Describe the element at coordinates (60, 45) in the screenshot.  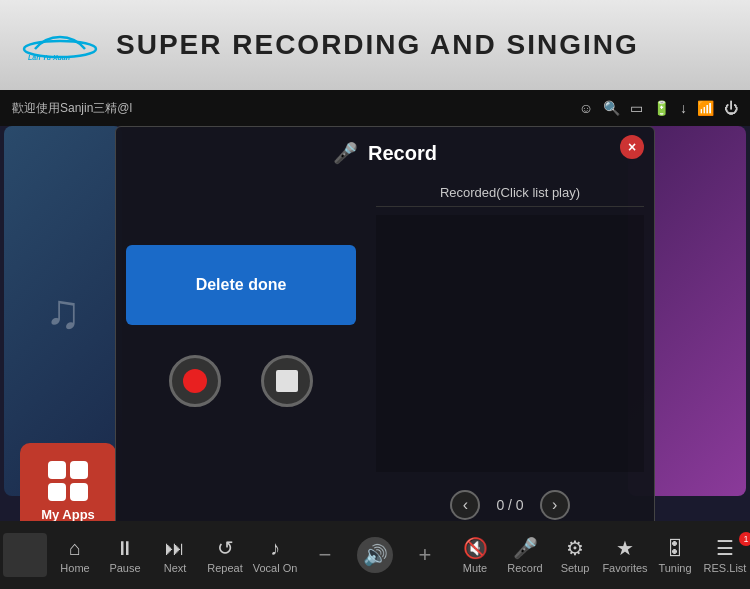
I see `logo-icon: Lan Yu Xuan` at that location.